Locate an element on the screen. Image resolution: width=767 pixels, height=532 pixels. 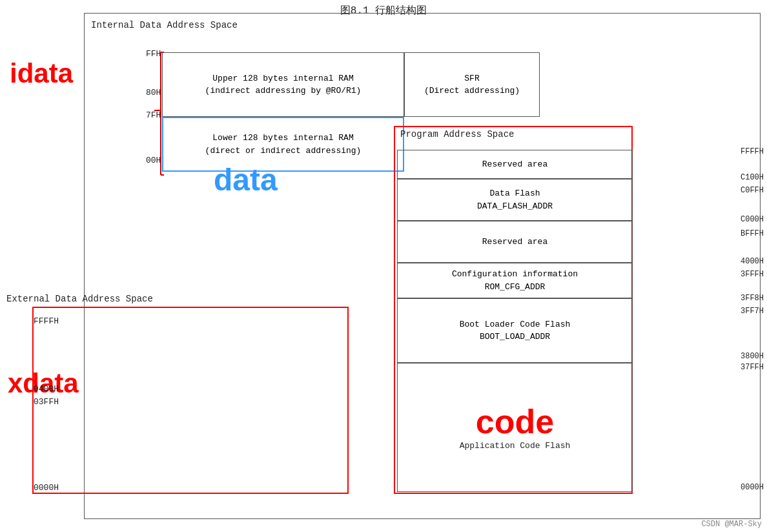
prog-data-flash-text: Data FlashDATA_FLASH_ADDR is located at coordinates (515, 200).